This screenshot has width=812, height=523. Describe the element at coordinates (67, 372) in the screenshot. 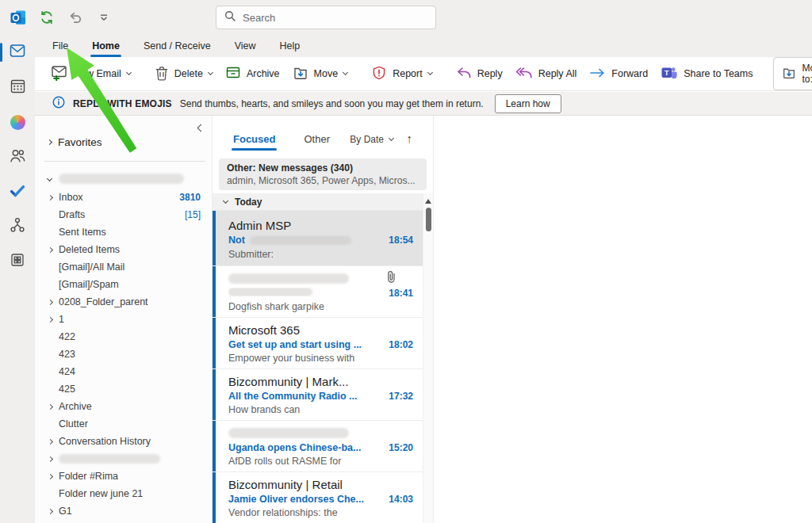

I see `folder-label: 424` at that location.